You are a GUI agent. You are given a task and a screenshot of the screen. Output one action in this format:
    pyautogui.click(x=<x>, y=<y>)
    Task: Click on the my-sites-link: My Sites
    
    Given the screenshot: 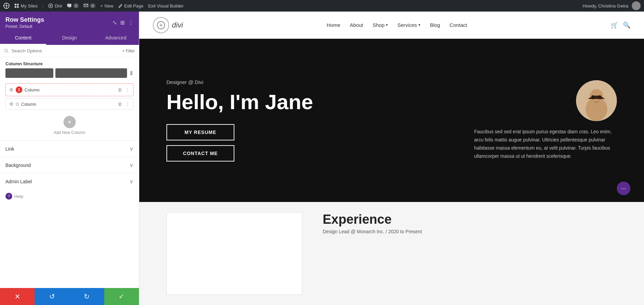 What is the action you would take?
    pyautogui.click(x=26, y=6)
    